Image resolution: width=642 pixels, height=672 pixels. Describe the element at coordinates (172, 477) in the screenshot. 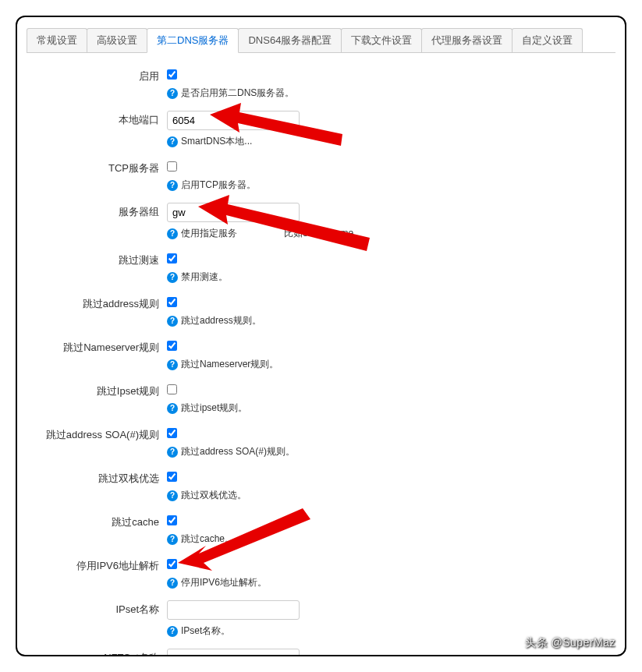

I see `checkbox-skip-dualstack` at that location.